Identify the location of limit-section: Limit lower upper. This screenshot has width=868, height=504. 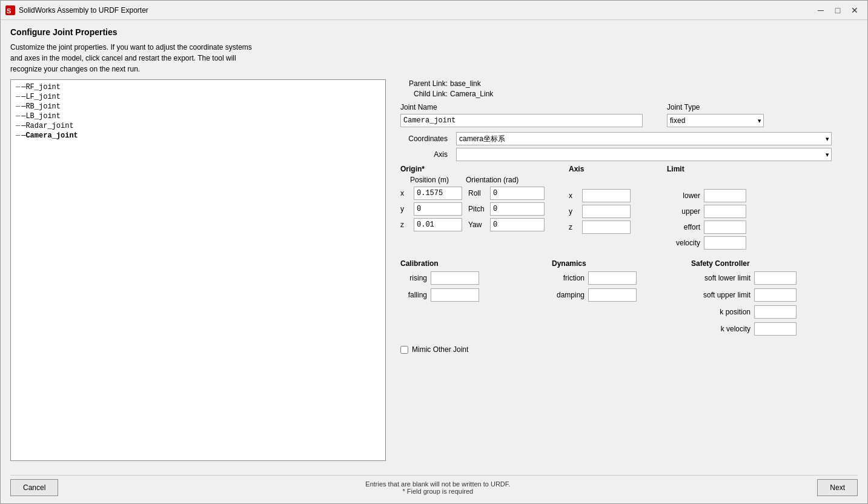
(706, 207).